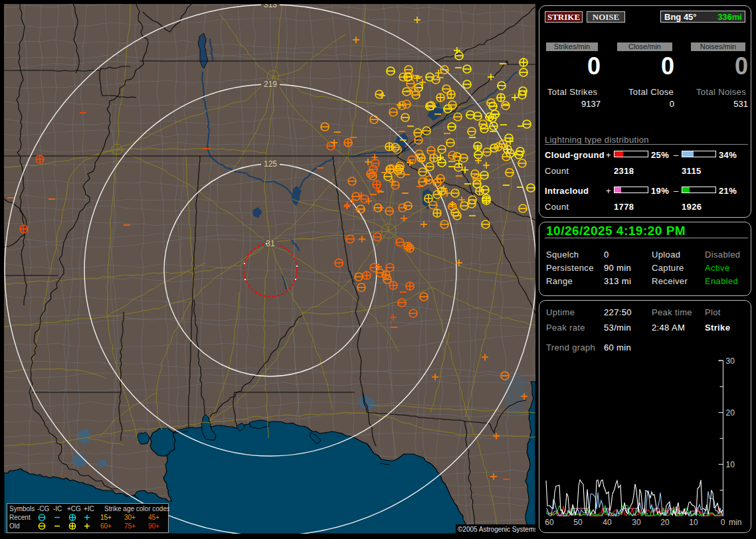  I want to click on svg-text: ©2005 Astrogenic Systems, so click(498, 530).